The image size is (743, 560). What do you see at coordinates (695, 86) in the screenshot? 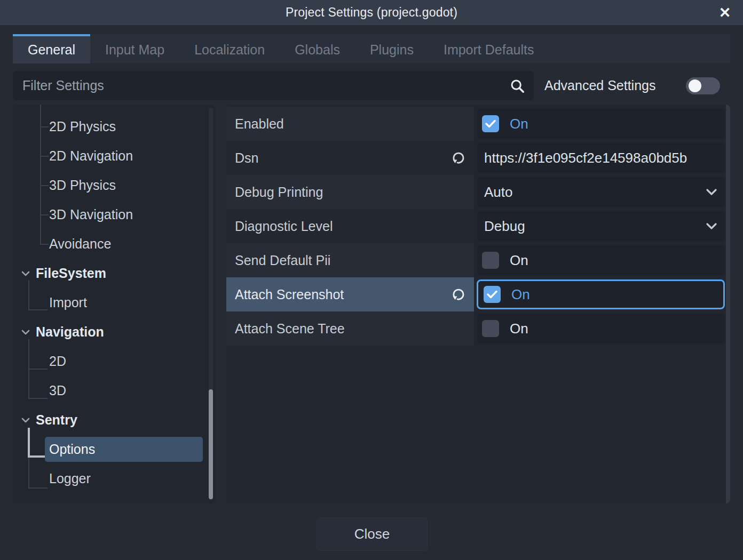
I see `toggle-knob` at bounding box center [695, 86].